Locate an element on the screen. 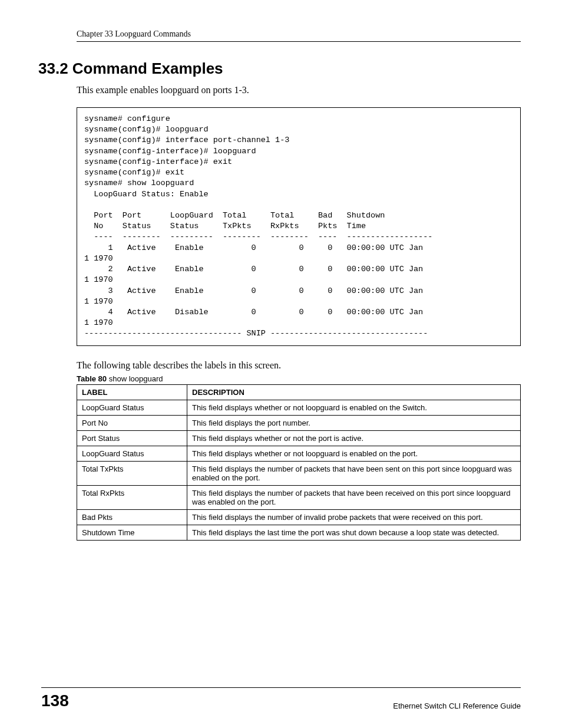 The height and width of the screenshot is (728, 562). table-caption: Table 80 show loopguard is located at coordinates (299, 378).